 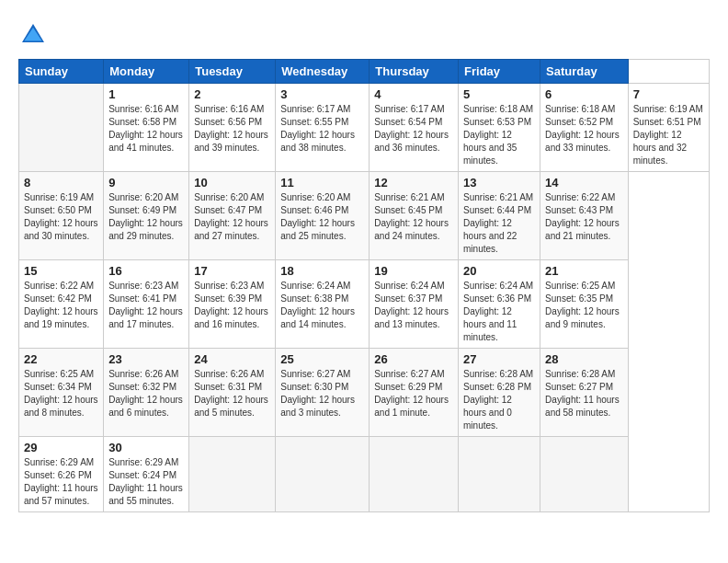 What do you see at coordinates (145, 482) in the screenshot?
I see `day-info: Sunrise: 6:29 AMSunset: 6:24 PMDaylight:…` at bounding box center [145, 482].